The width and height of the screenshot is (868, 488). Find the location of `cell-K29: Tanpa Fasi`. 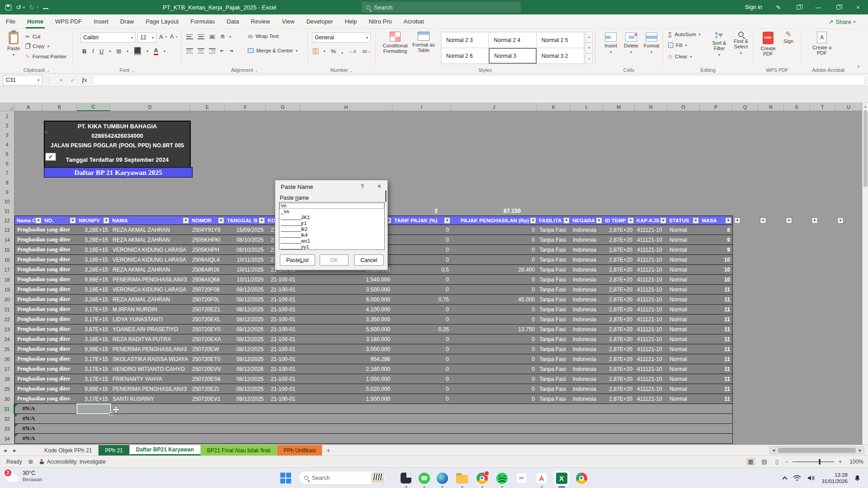

cell-K29: Tanpa Fasi is located at coordinates (554, 389).